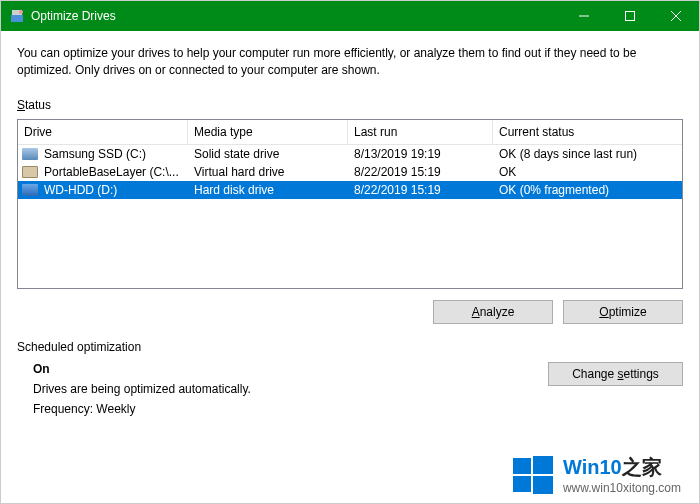  I want to click on drive-status: OK, so click(588, 172).